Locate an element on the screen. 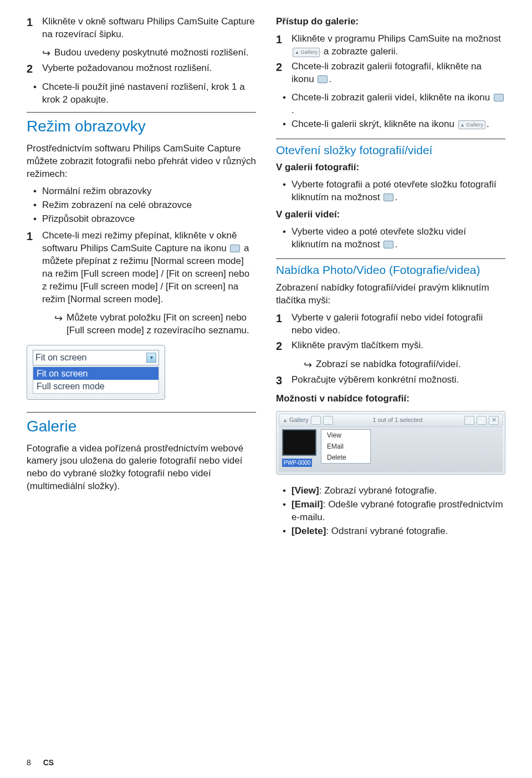  step-text: Klikněte v okně softwaru Philips CamSuit… is located at coordinates (149, 28).